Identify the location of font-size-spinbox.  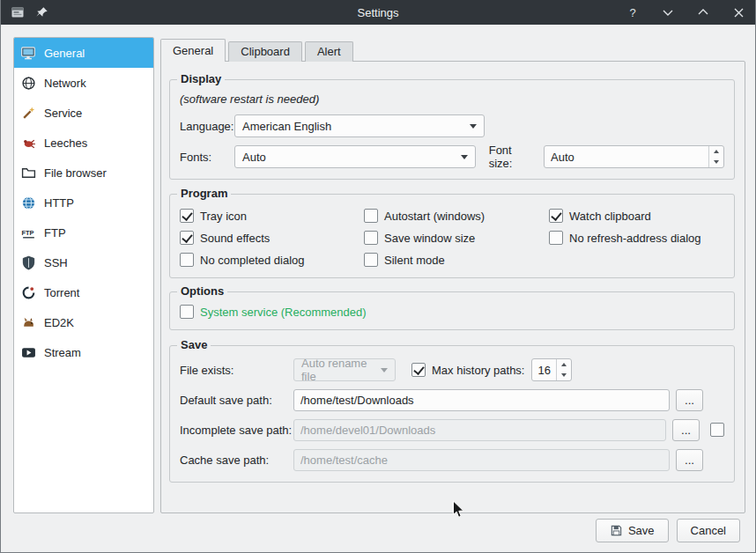
(634, 157).